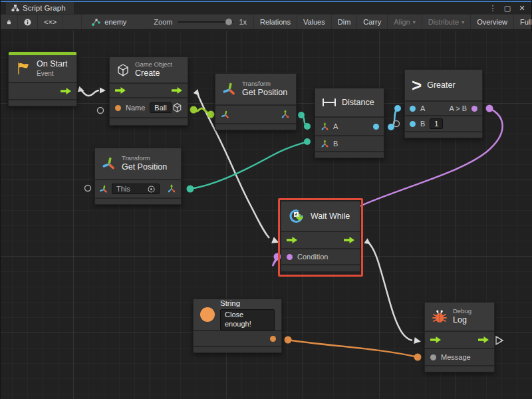 This screenshot has width=532, height=399. Describe the element at coordinates (305, 121) in the screenshot. I see `wire-getposition-top-to-distance-a` at that location.